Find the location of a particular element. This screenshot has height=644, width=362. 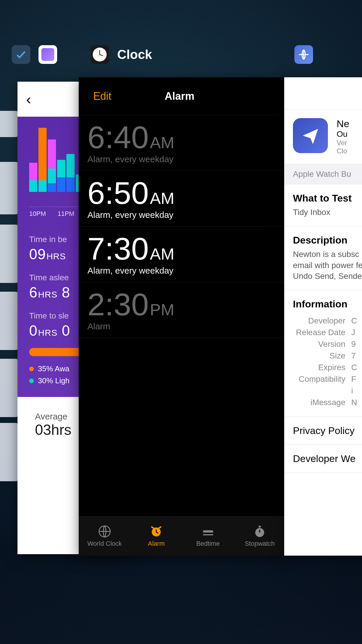

alarm-clock-icon is located at coordinates (156, 531).